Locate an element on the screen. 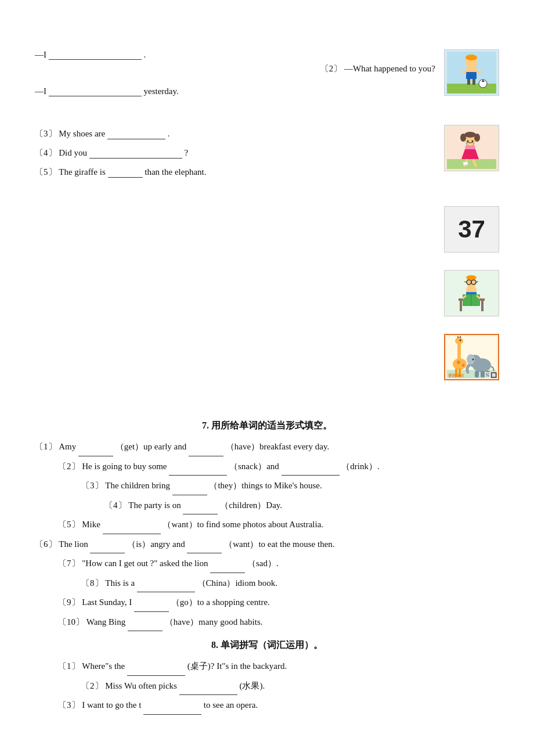  image-girl-fell is located at coordinates (471, 148).